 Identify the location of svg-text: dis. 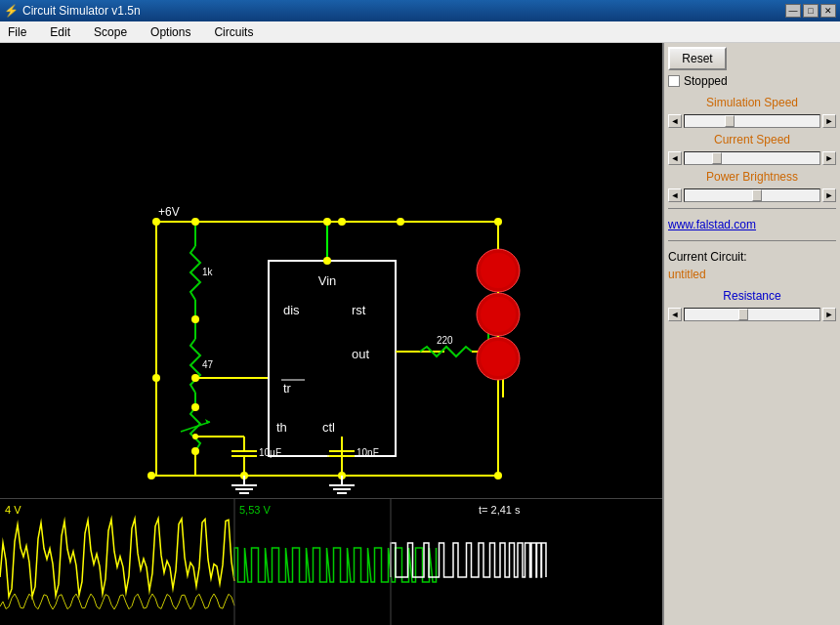
(291, 311).